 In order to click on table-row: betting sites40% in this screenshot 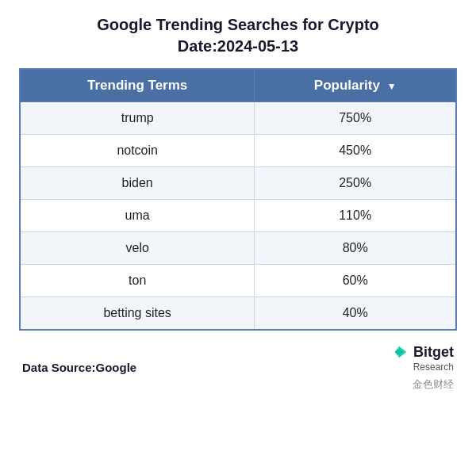, I will do `click(238, 314)`.